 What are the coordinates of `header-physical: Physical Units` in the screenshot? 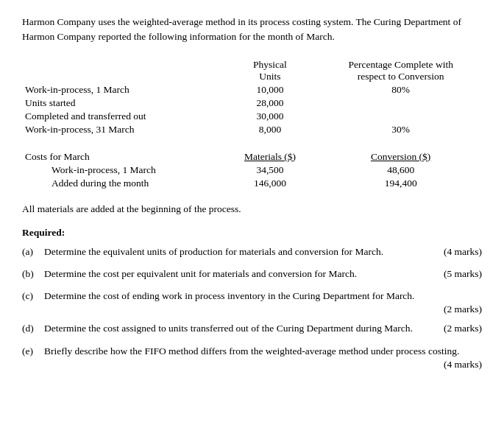 It's located at (271, 71).